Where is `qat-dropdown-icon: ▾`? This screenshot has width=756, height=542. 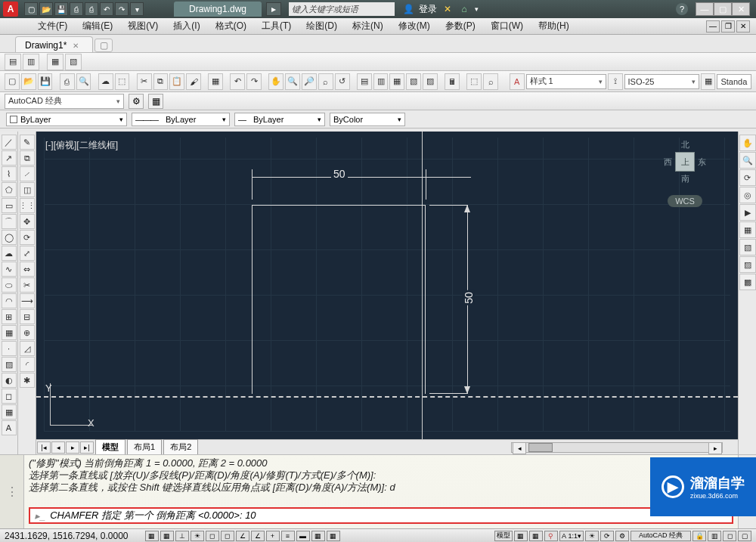
qat-dropdown-icon: ▾ is located at coordinates (137, 9).